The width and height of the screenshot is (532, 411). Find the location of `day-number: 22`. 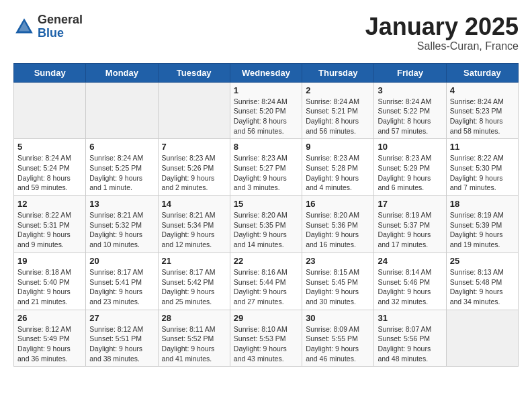

day-number: 22 is located at coordinates (266, 261).